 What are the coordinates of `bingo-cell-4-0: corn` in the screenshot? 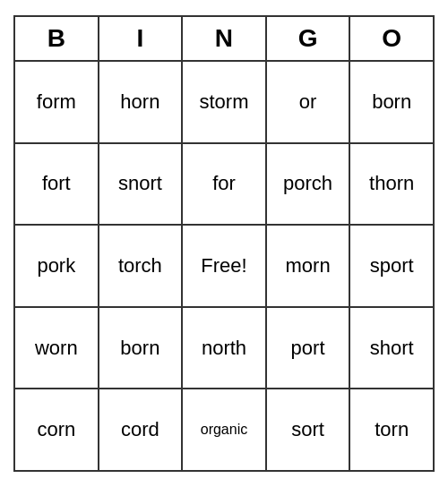 It's located at (57, 430).